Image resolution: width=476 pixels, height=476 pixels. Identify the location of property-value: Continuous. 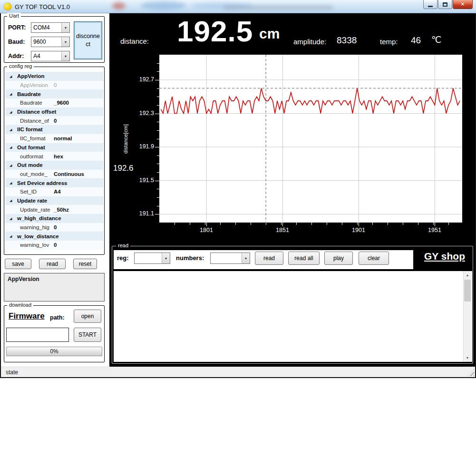
(69, 174).